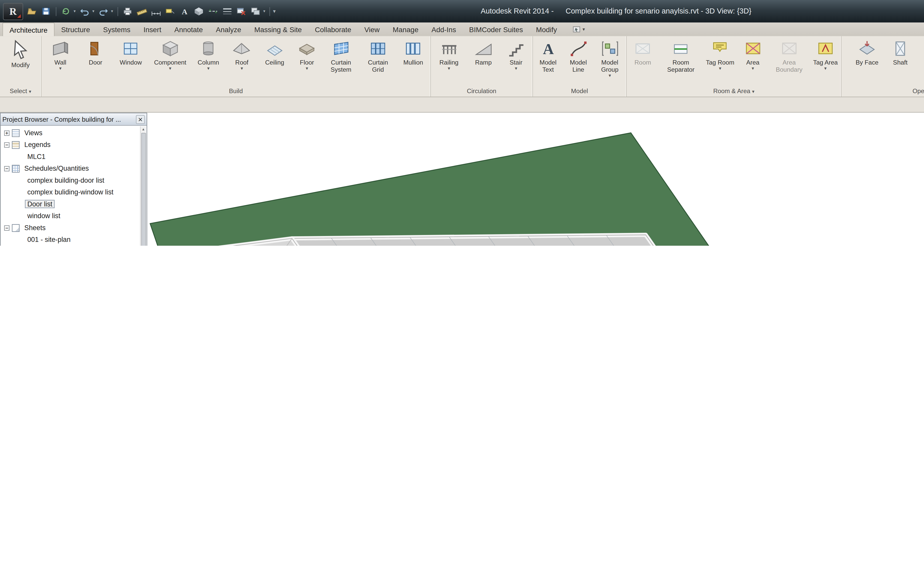 The width and height of the screenshot is (924, 571). Describe the element at coordinates (70, 227) in the screenshot. I see `tree-item-sheets: −Sheets` at that location.